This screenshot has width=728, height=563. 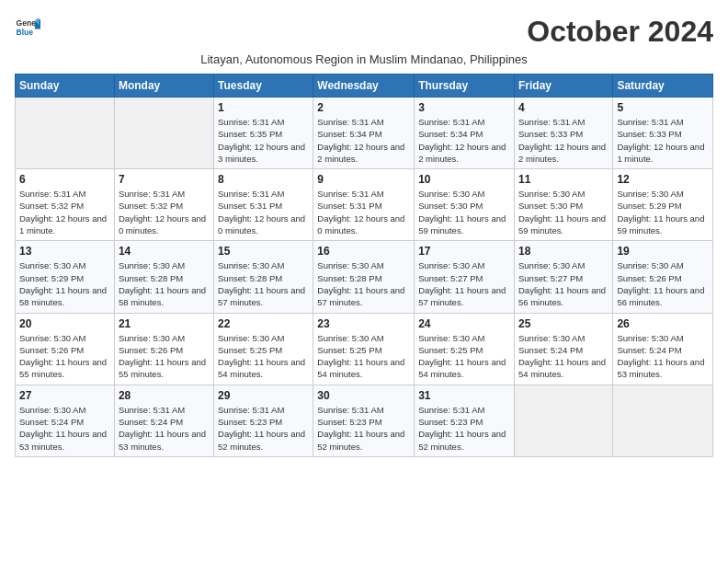 What do you see at coordinates (364, 277) in the screenshot?
I see `week-row-3: 13Sunrise: 5:30 AM Sunset: 5:29 PM Dayli…` at bounding box center [364, 277].